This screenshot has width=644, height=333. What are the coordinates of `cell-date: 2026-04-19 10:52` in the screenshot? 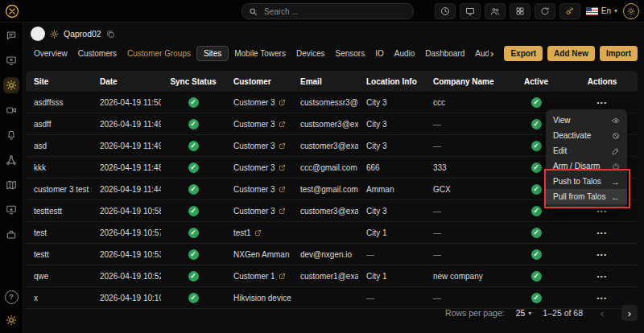 It's located at (126, 277).